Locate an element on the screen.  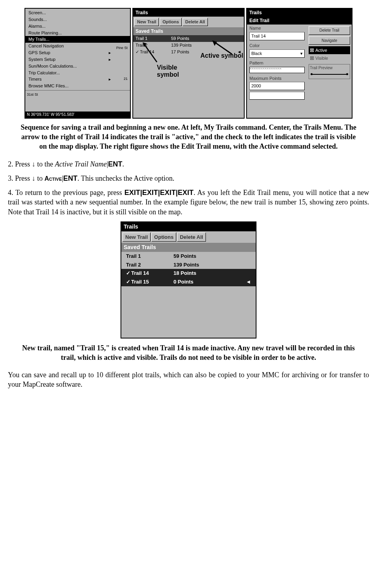
menu-sounds: Sounds... is located at coordinates (77, 20).